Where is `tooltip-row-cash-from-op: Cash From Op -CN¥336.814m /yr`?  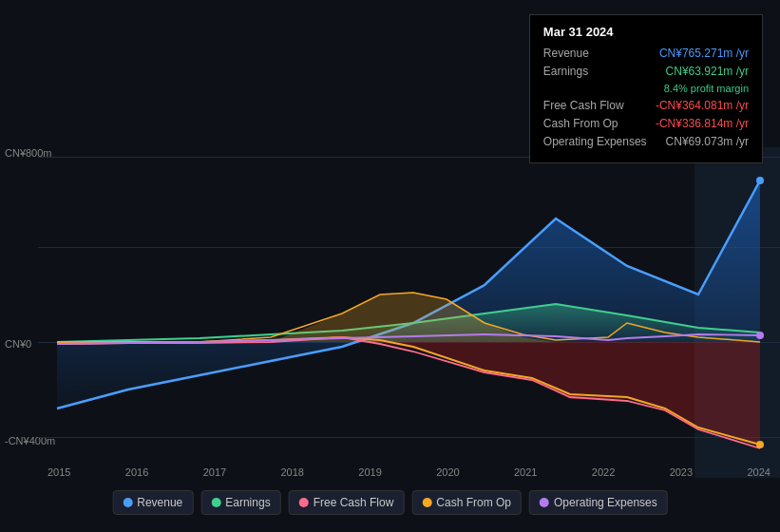
tooltip-row-cash-from-op: Cash From Op -CN¥336.814m /yr is located at coordinates (646, 124).